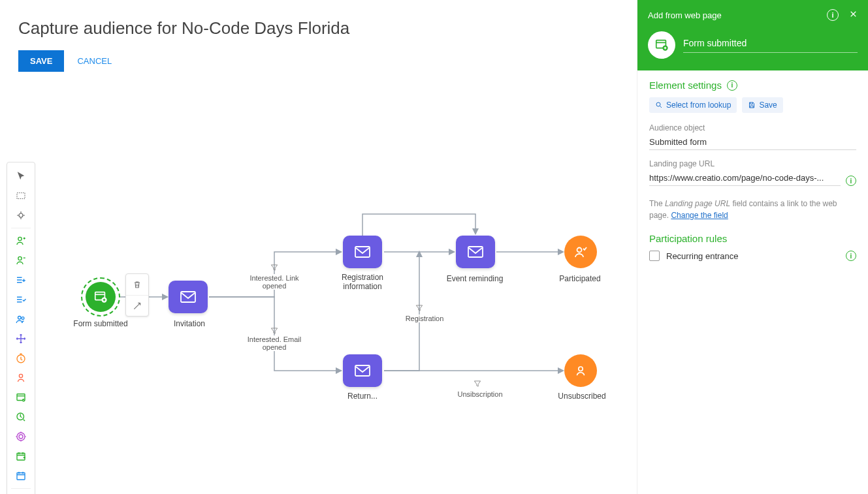 The image size is (868, 494). Describe the element at coordinates (362, 396) in the screenshot. I see `node-label: Return...` at that location.